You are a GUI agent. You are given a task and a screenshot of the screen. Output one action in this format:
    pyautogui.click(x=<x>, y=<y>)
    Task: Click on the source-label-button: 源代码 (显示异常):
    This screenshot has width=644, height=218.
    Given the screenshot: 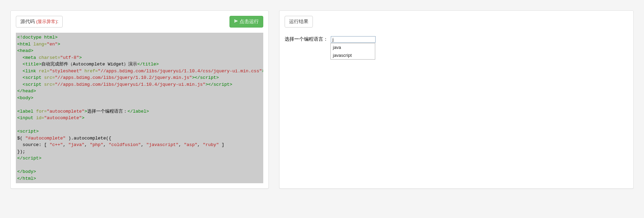 What is the action you would take?
    pyautogui.click(x=39, y=22)
    